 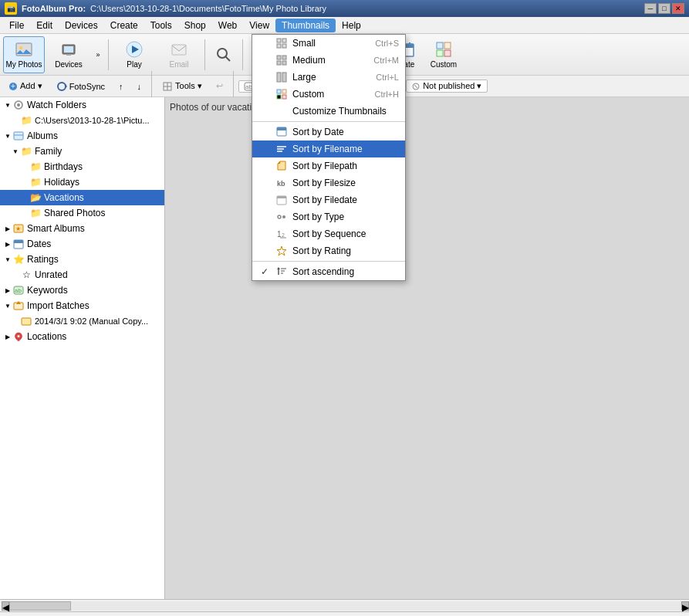 I want to click on menu-customize-thumbnails: Customize Thumbnails, so click(x=329, y=111).